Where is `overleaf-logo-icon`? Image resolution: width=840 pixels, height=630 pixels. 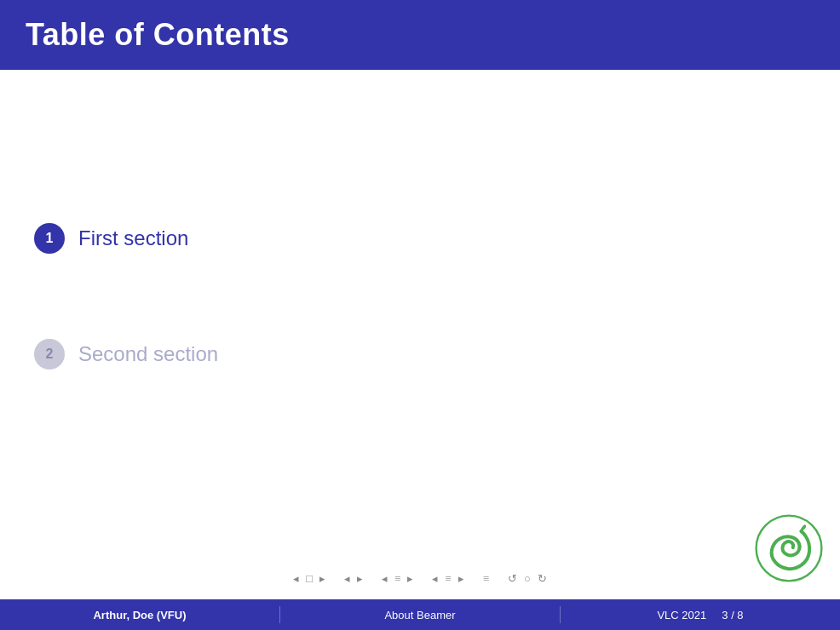
overleaf-logo-icon is located at coordinates (789, 548).